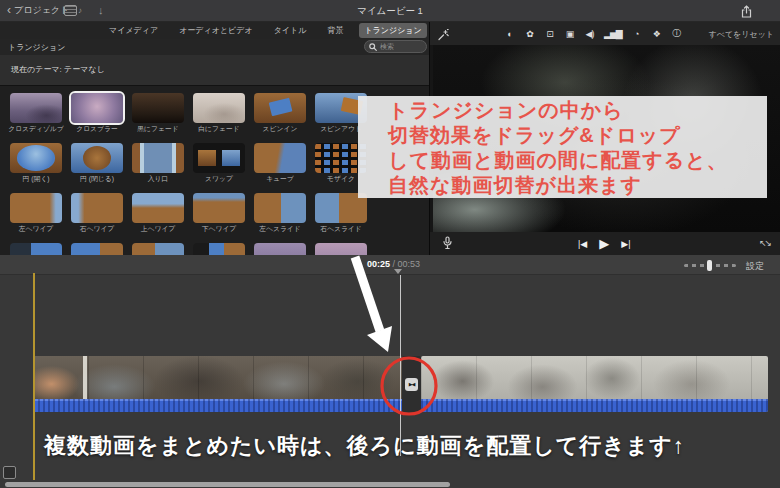 This screenshot has height=488, width=780. What do you see at coordinates (215, 70) in the screenshot?
I see `theme-row: 現在のテーマ: テーマなし` at bounding box center [215, 70].